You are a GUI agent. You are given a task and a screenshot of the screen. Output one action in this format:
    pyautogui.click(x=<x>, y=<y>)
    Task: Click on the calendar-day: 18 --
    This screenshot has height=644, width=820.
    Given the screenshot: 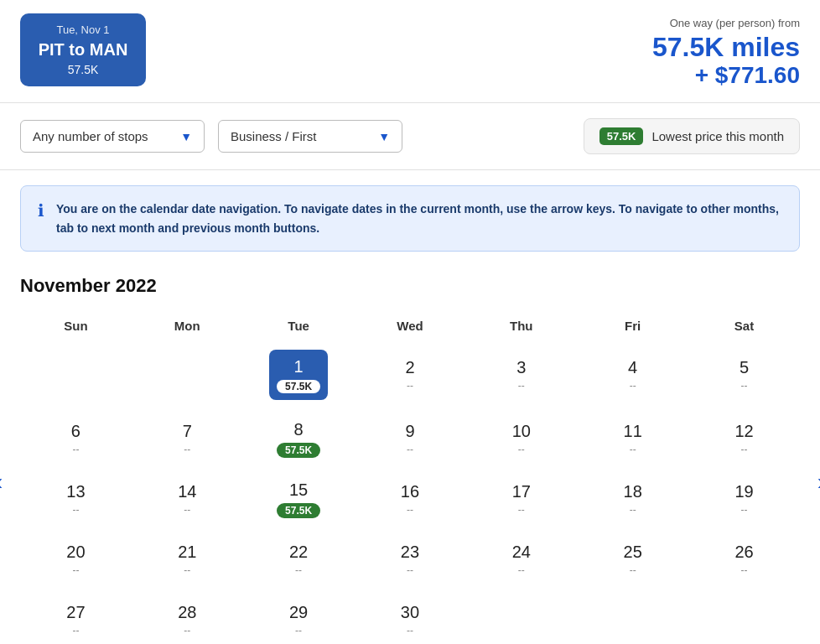 What is the action you would take?
    pyautogui.click(x=633, y=499)
    